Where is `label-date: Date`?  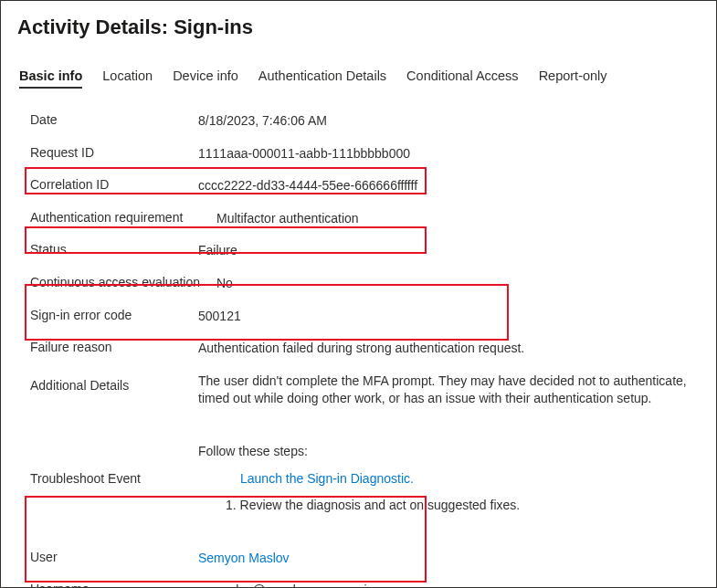
label-date: Date is located at coordinates (114, 120).